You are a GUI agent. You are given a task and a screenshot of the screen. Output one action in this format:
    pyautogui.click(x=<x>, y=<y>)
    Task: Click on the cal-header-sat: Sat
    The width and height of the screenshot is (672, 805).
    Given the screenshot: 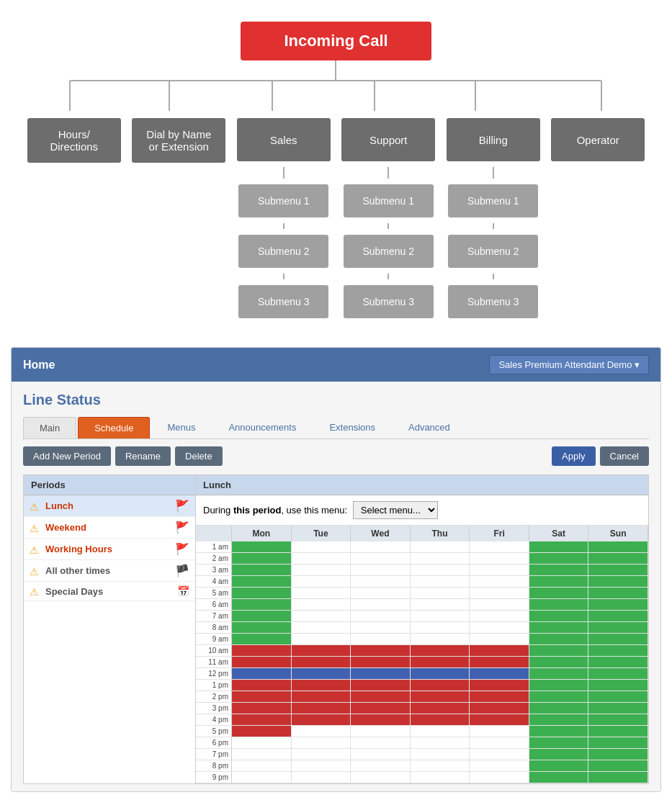 What is the action you would take?
    pyautogui.click(x=559, y=534)
    